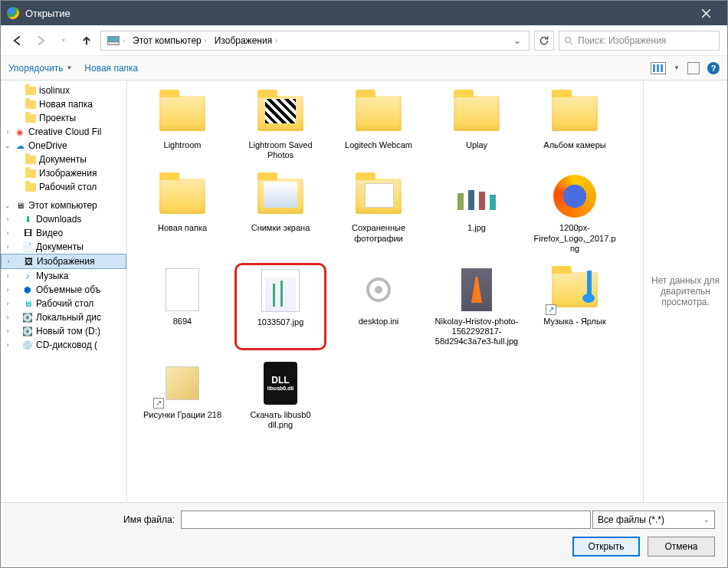  What do you see at coordinates (64, 205) in the screenshot?
I see `tree-thispc: ⌄🖥Этот компьютер` at bounding box center [64, 205].